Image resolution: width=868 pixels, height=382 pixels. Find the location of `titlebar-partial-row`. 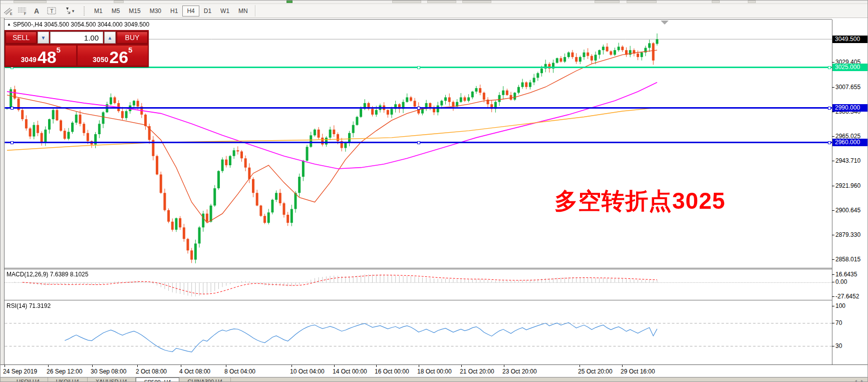

titlebar-partial-row is located at coordinates (434, 2).